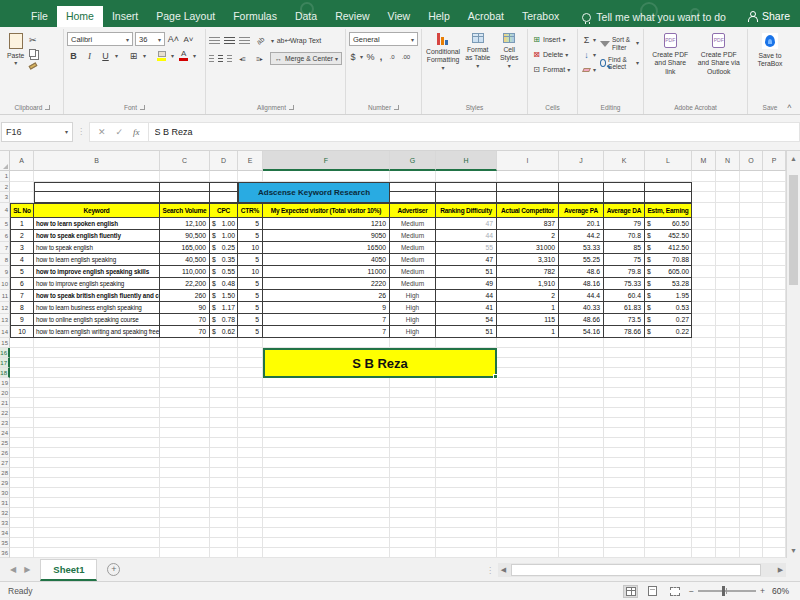  I want to click on cell-P29, so click(774, 483).